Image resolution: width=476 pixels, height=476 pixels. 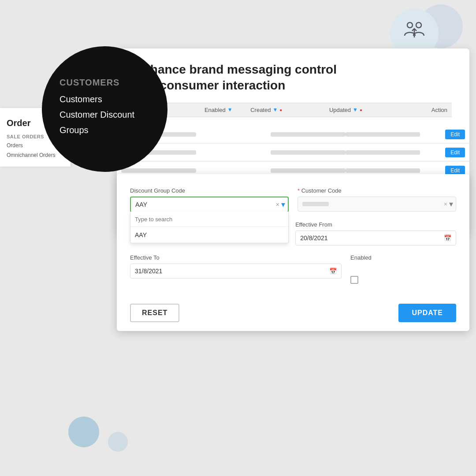 I want to click on filter-icon-created: ▼, so click(x=275, y=110).